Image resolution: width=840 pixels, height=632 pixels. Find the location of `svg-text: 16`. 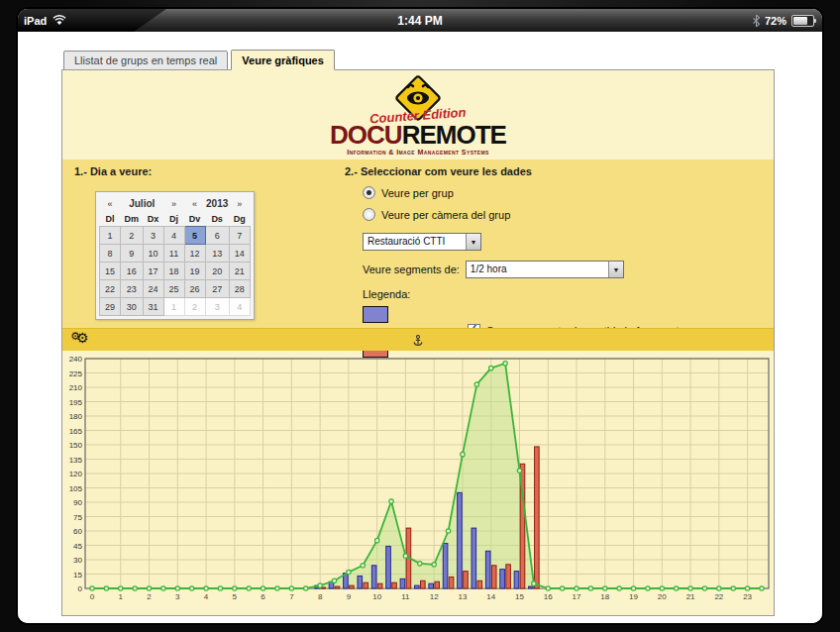

svg-text: 16 is located at coordinates (549, 596).